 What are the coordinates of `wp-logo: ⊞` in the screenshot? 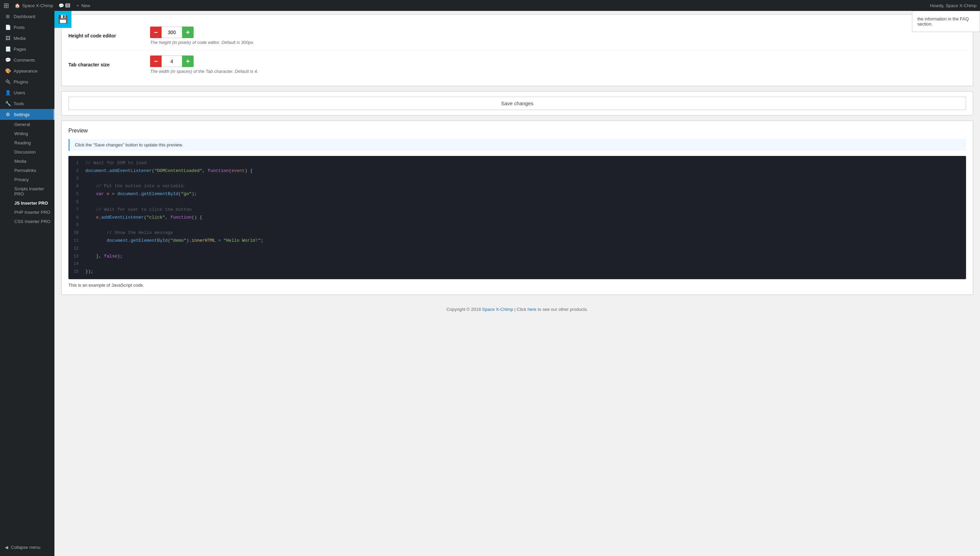 It's located at (6, 5).